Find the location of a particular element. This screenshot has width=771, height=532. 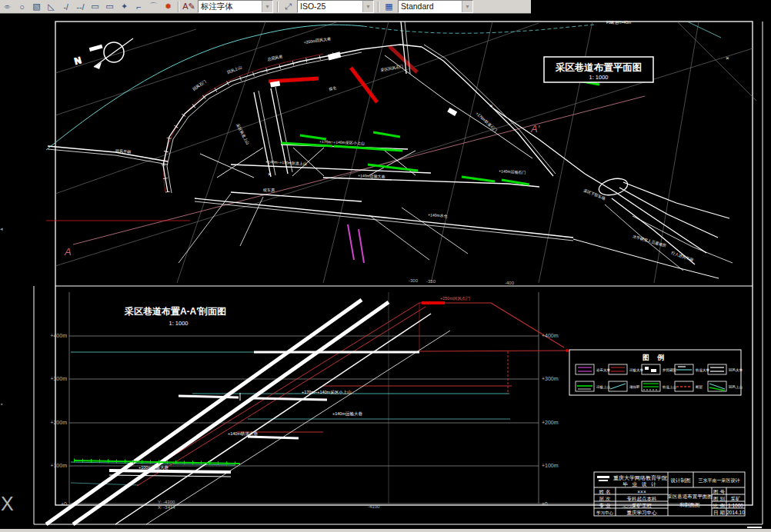

tunnel-label: 采区下部车场 is located at coordinates (594, 195).